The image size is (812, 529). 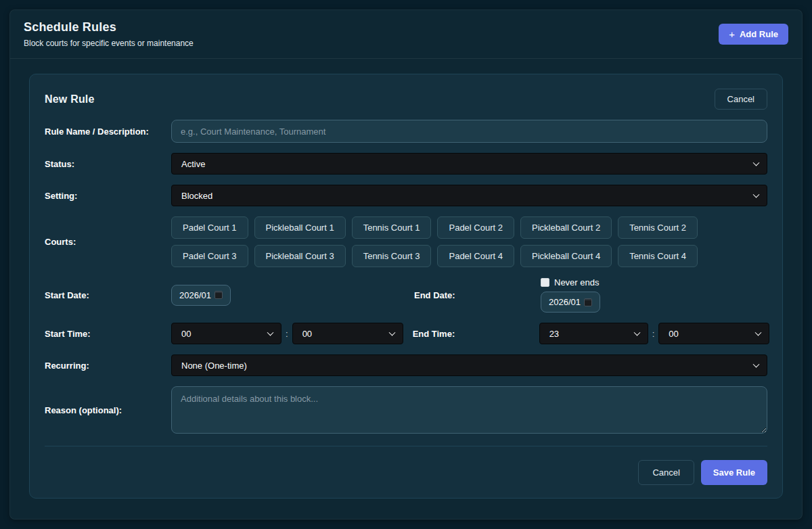 What do you see at coordinates (406, 365) in the screenshot?
I see `recurring-row: Recurring: None (One-time)` at bounding box center [406, 365].